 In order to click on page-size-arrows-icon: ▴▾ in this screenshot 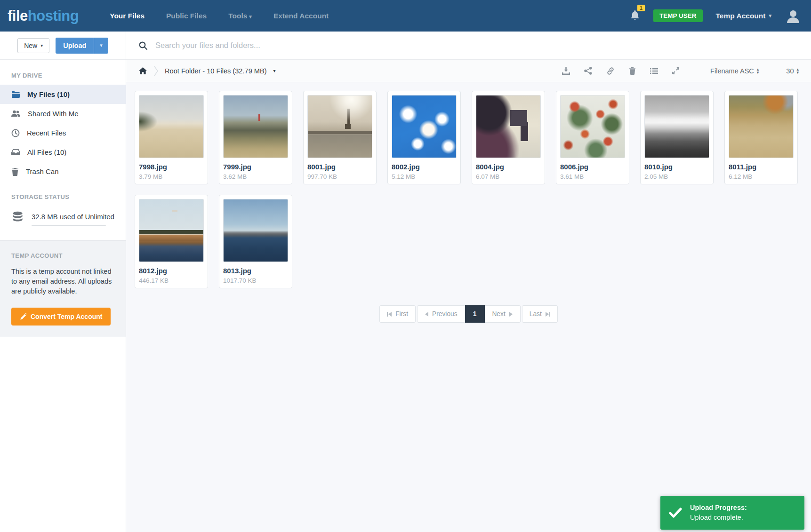, I will do `click(797, 71)`.